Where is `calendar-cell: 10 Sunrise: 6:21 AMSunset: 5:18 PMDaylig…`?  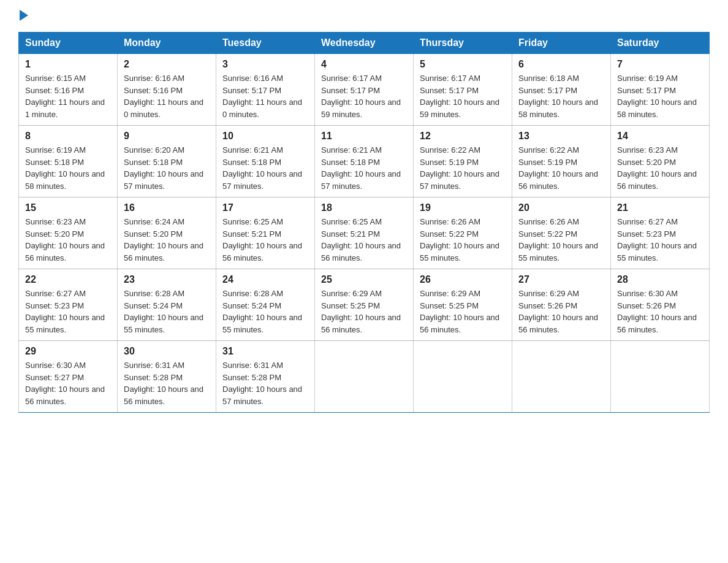
calendar-cell: 10 Sunrise: 6:21 AMSunset: 5:18 PMDaylig… is located at coordinates (266, 162).